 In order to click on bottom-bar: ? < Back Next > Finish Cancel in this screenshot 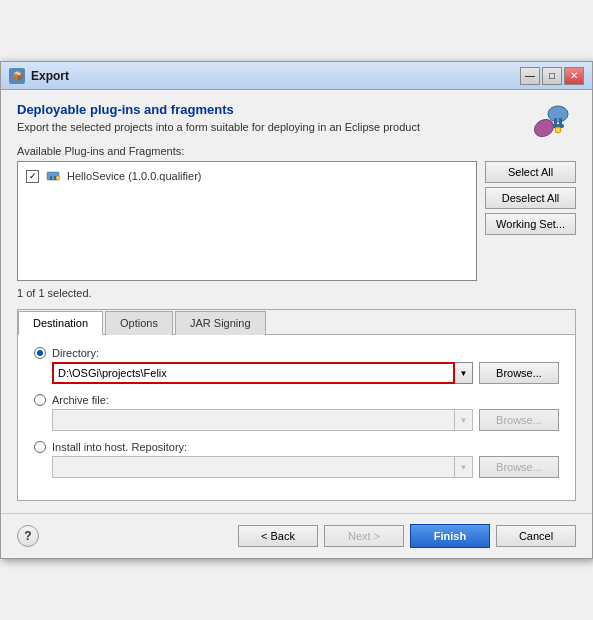, I will do `click(296, 536)`.